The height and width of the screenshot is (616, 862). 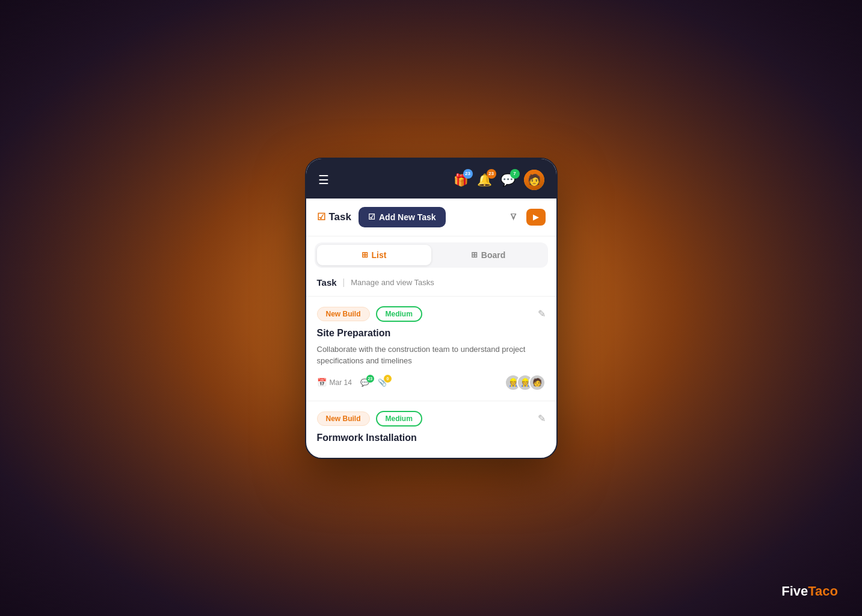 I want to click on task-footer: 📅 Mar 14 💬 23 📎 0 👷 👷 🧑, so click(x=431, y=383).